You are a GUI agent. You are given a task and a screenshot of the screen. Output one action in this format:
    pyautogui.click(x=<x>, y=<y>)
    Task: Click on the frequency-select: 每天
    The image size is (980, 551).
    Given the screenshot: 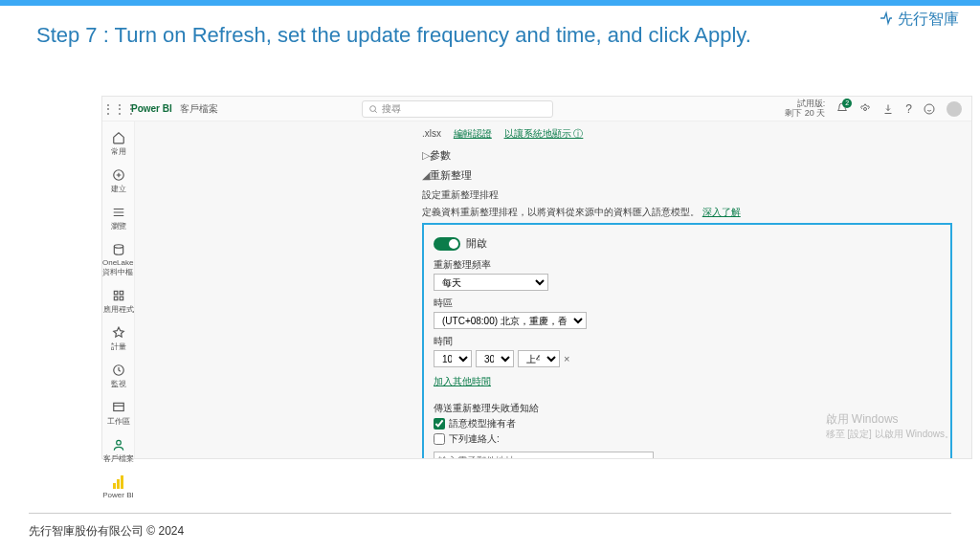 What is the action you would take?
    pyautogui.click(x=491, y=282)
    